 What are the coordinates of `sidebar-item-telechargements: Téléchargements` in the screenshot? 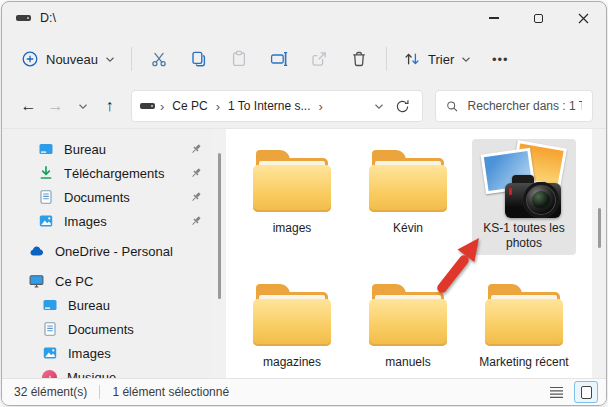 It's located at (107, 173).